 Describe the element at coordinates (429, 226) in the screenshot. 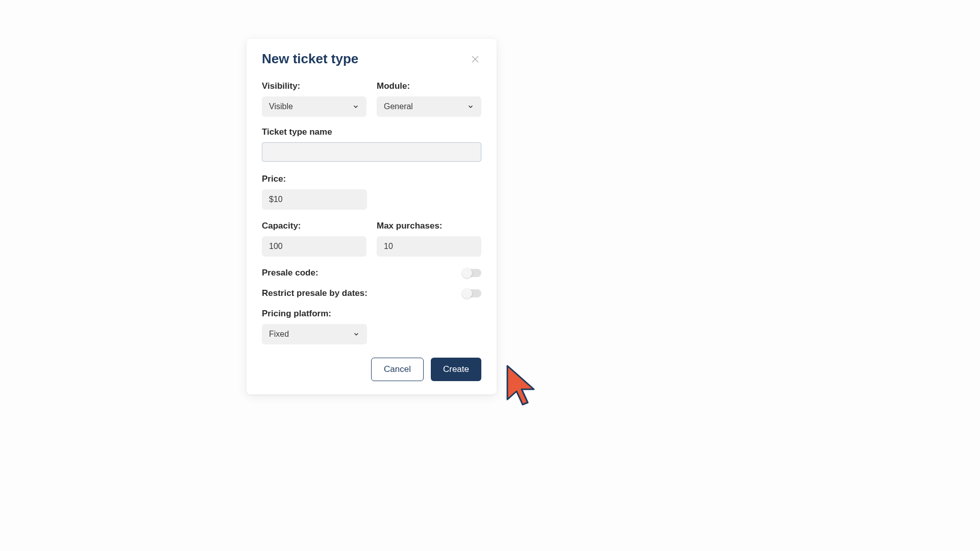

I see `max-purchases-label: Max purchases:` at that location.